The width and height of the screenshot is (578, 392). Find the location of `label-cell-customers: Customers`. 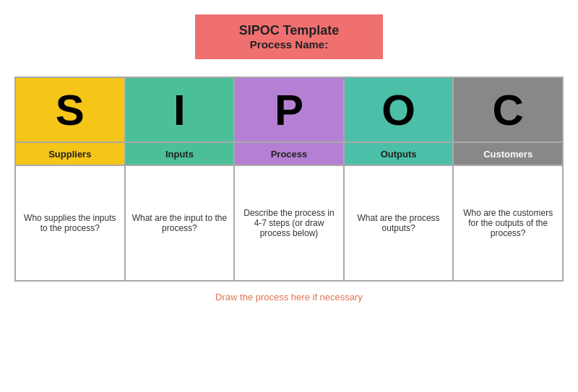

label-cell-customers: Customers is located at coordinates (508, 154).